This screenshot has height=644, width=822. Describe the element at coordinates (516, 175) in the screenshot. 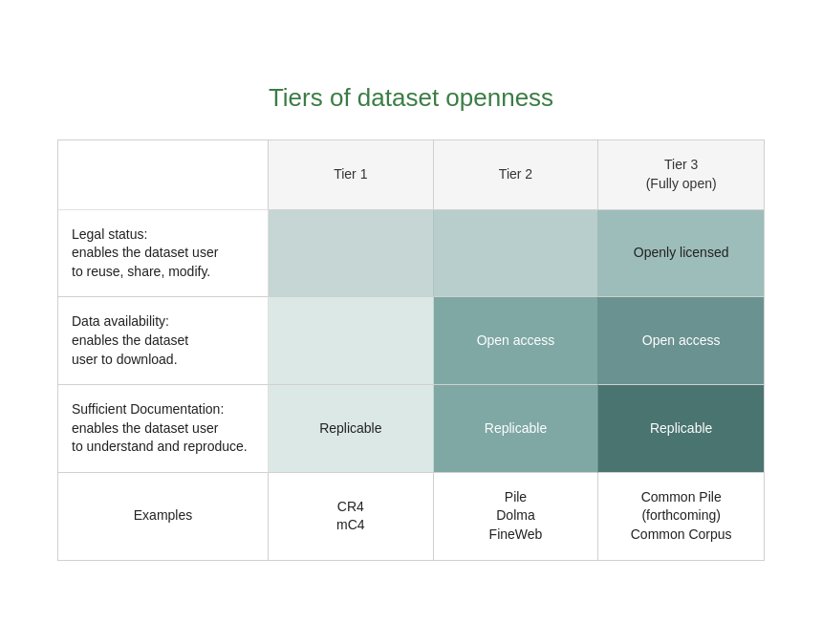

I see `header-tier2: Tier 2` at that location.